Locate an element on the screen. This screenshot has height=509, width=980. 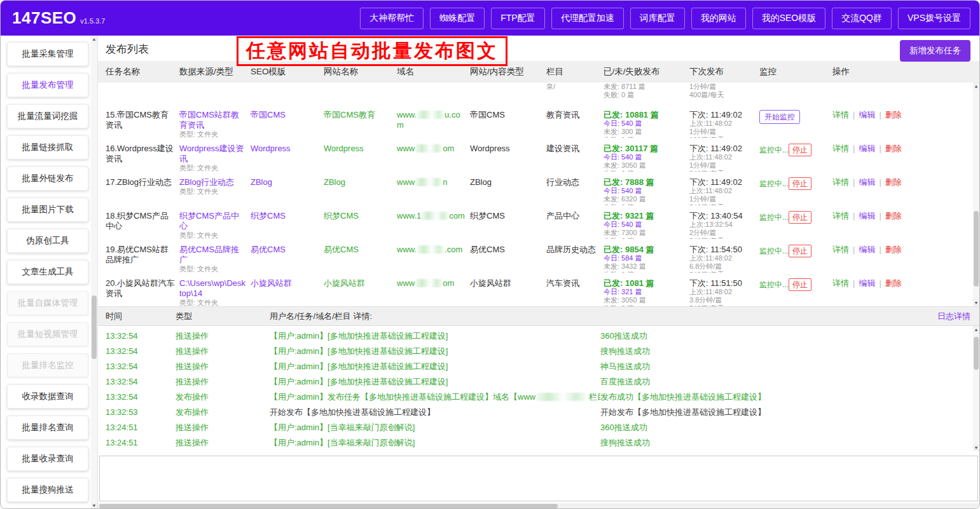
source-link: C:\Users\wp\Desktop\14 is located at coordinates (213, 288).